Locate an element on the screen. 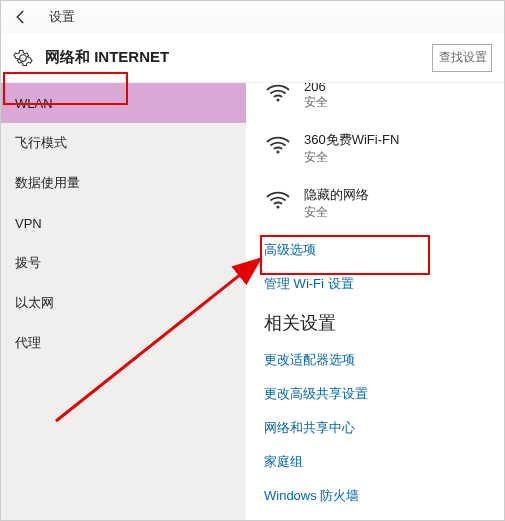  manage-wifi-settings-link: 管理 Wi-Fi 设置 is located at coordinates (384, 284).